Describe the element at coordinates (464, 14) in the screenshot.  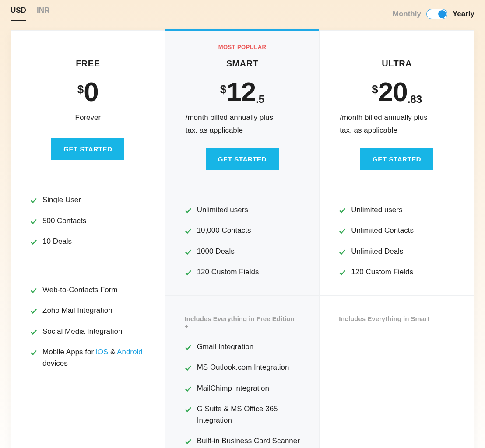
I see `period-yearly-label: Yearly` at that location.